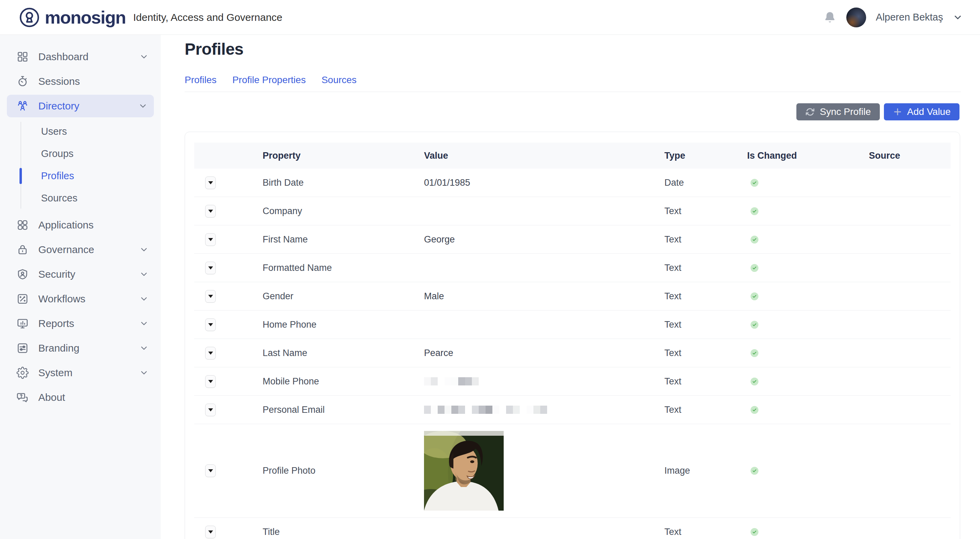 This screenshot has height=539, width=980. Describe the element at coordinates (343, 532) in the screenshot. I see `property-cell: Title` at that location.